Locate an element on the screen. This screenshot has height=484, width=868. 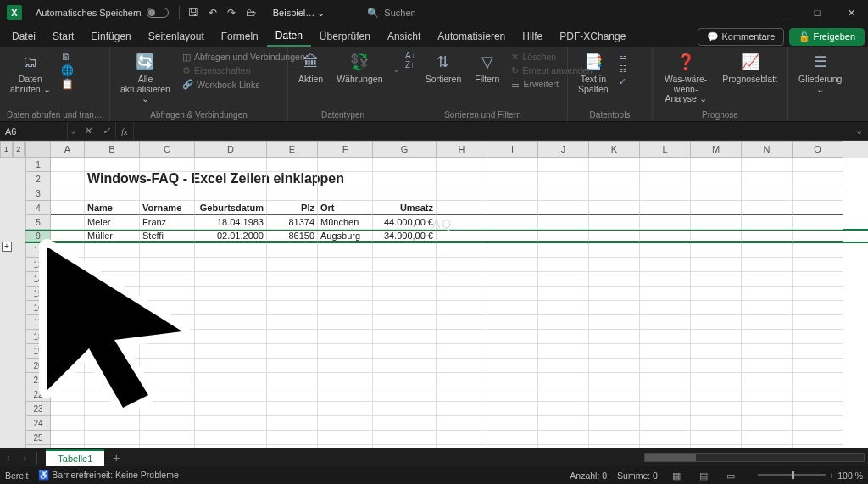
tab-hilfe: Hilfe is located at coordinates (532, 36).